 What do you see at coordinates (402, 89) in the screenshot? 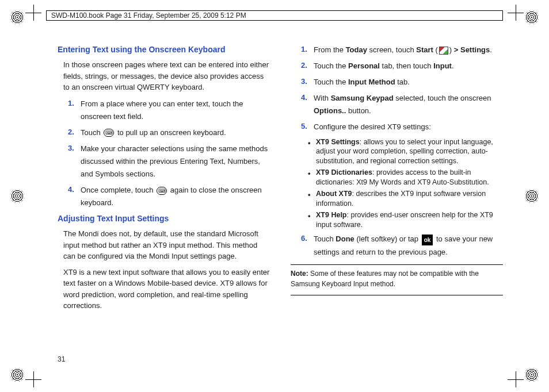
I see `ordered-list: 1. From the Today screen, touch Start ()…` at bounding box center [402, 89].